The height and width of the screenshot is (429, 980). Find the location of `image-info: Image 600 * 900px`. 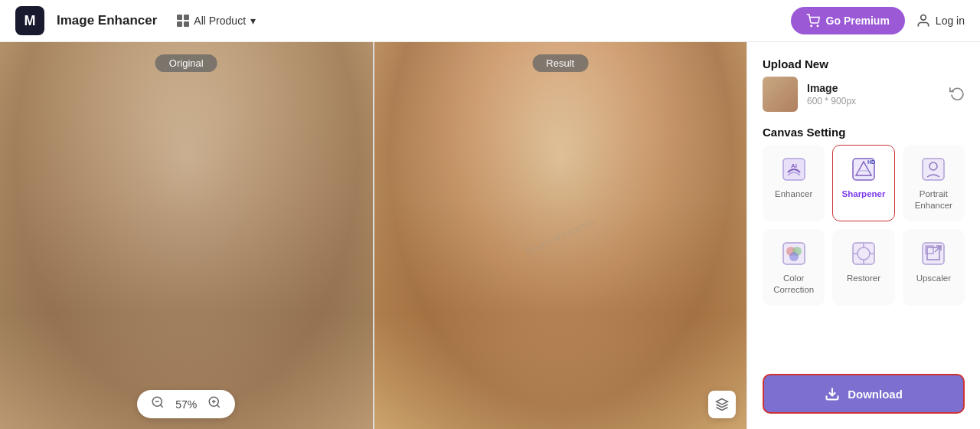

image-info: Image 600 * 900px is located at coordinates (809, 94).